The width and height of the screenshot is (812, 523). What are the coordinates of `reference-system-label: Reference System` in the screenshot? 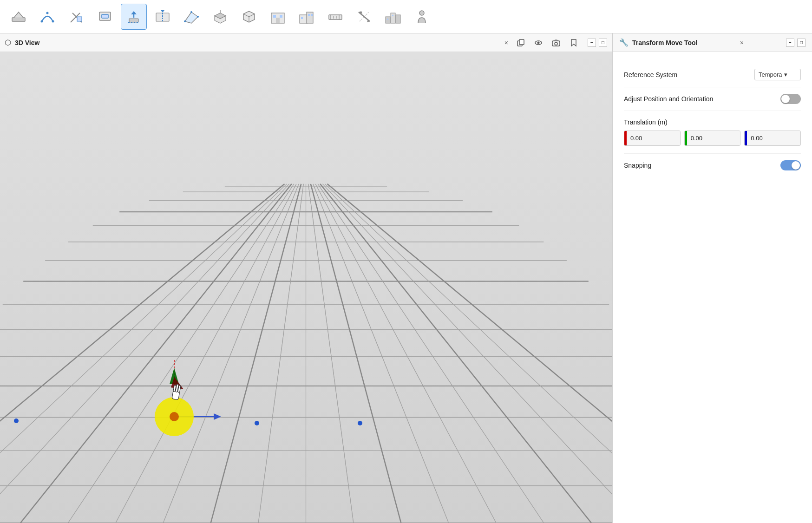 It's located at (650, 75).